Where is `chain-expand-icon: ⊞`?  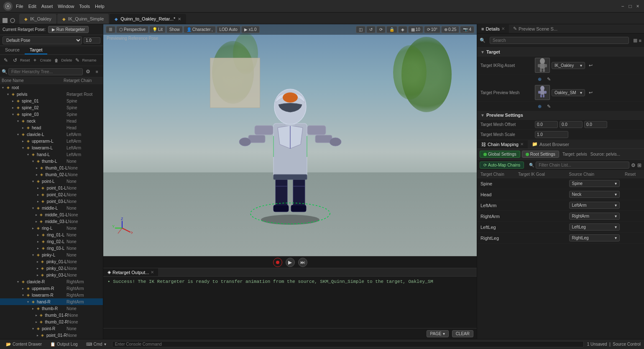 chain-expand-icon: ⊞ is located at coordinates (639, 165).